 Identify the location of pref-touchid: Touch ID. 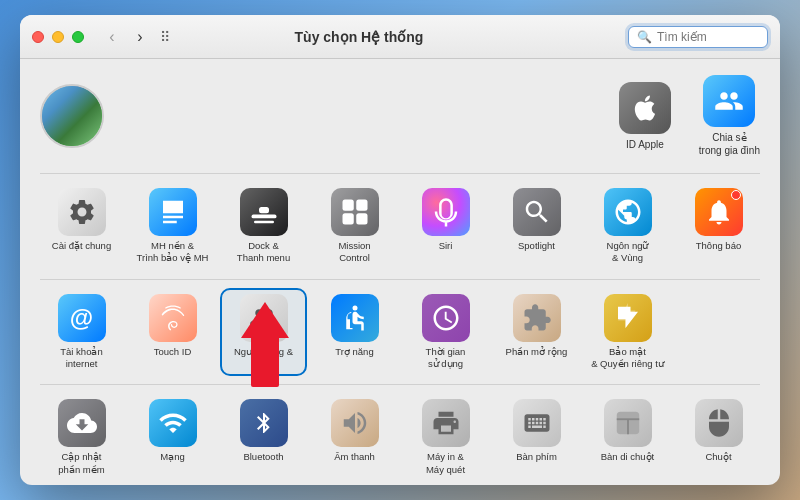
(172, 332).